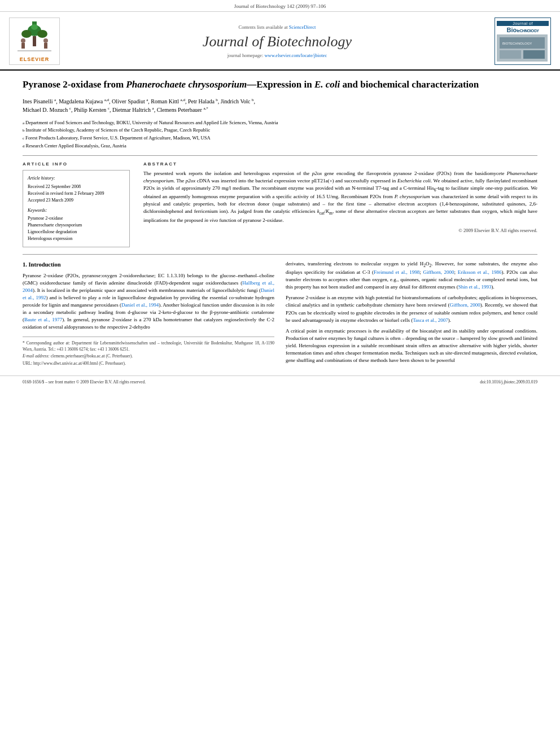 Image resolution: width=560 pixels, height=747 pixels. What do you see at coordinates (280, 146) in the screenshot?
I see `affil-d: d Research Center Applied Biocatalysis, …` at bounding box center [280, 146].